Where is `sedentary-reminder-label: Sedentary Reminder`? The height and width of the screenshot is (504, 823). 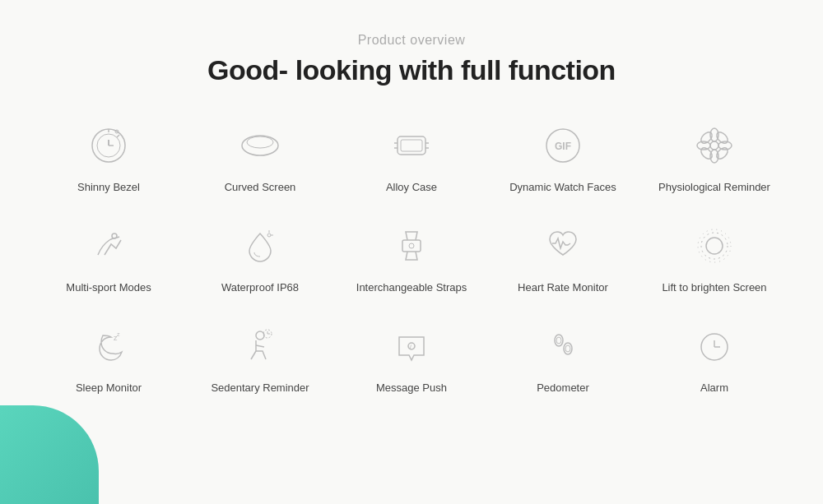
sedentary-reminder-label: Sedentary Reminder is located at coordinates (260, 388).